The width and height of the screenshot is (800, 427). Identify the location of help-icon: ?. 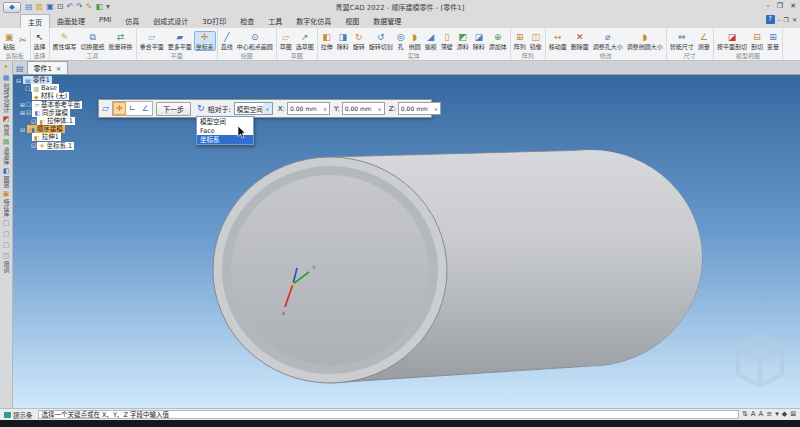
(770, 20).